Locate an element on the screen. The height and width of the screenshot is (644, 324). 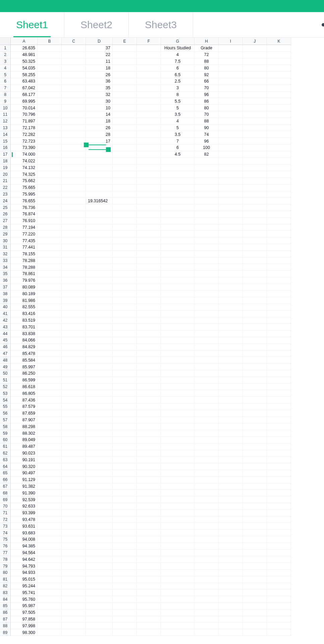
cell-J51 is located at coordinates (255, 380).